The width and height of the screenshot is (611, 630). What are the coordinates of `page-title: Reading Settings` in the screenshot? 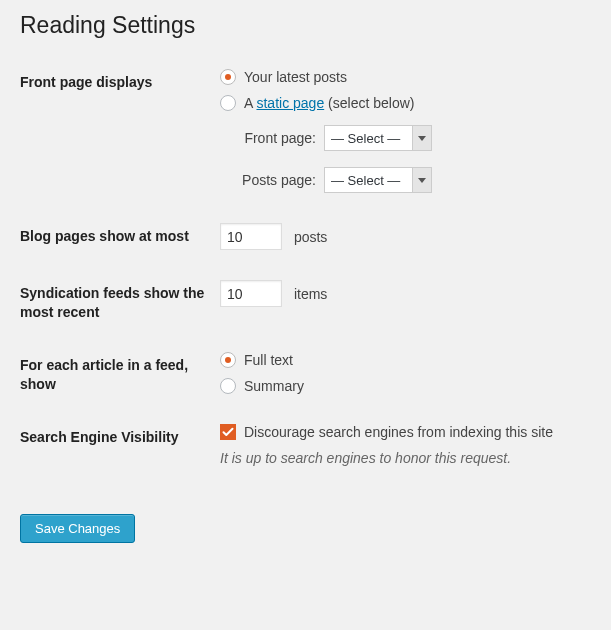 It's located at (306, 26).